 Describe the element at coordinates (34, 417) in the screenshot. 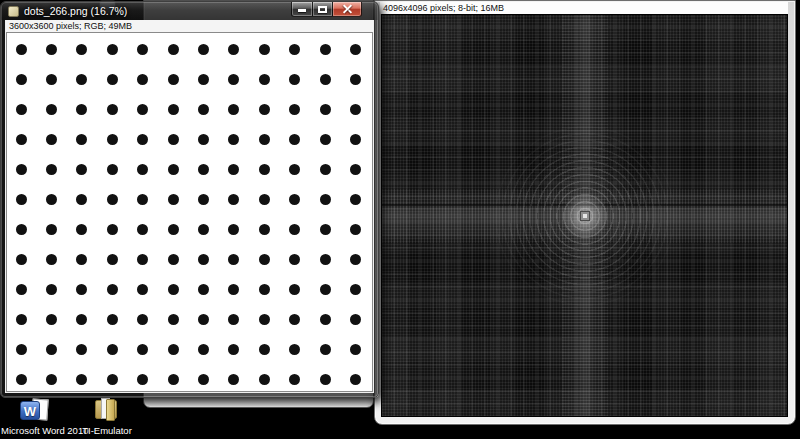

I see `desktop-icon-word: W Microsoft Word 2010` at that location.